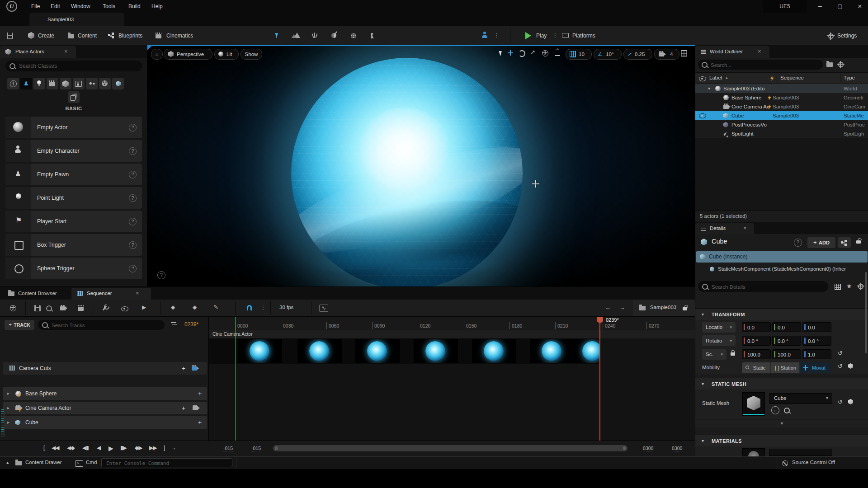 The width and height of the screenshot is (868, 488). Describe the element at coordinates (39, 84) in the screenshot. I see `category-lights-button` at that location.